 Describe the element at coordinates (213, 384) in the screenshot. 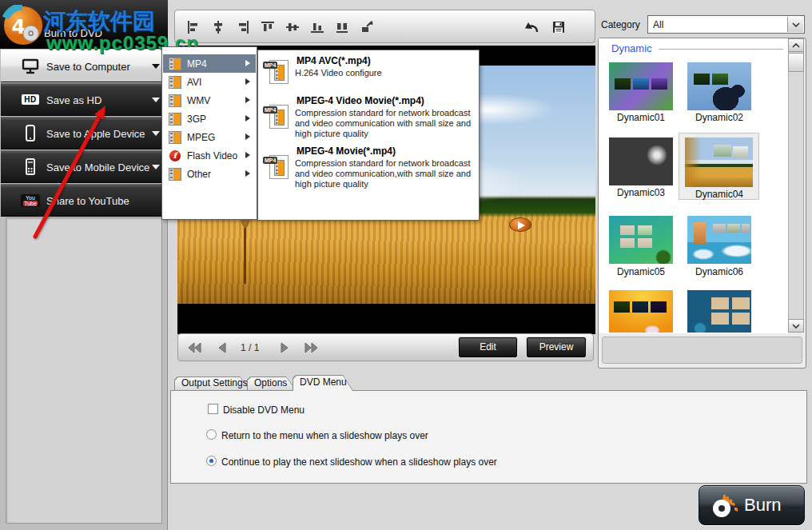

I see `tab-output-settings: Output Settings` at that location.